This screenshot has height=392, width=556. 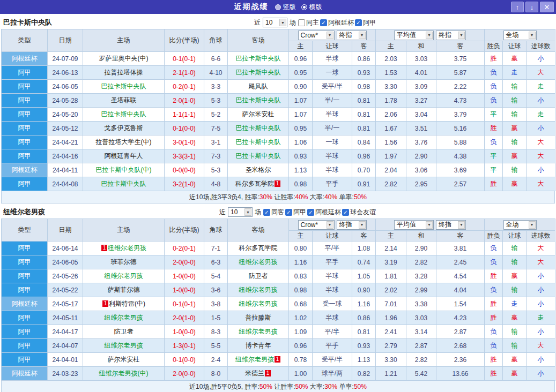 What do you see at coordinates (258, 248) in the screenshot?
I see `away-team-cell: 科尔多瓦学院` at bounding box center [258, 248].